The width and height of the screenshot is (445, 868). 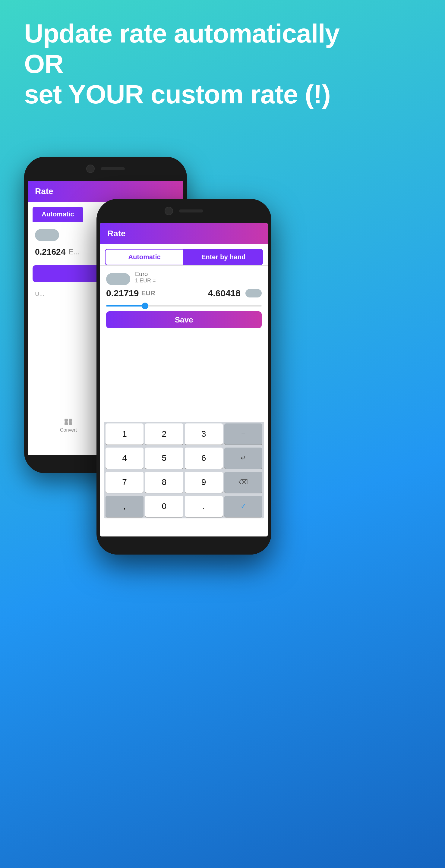 What do you see at coordinates (146, 274) in the screenshot?
I see `front-euro-label: Euro` at bounding box center [146, 274].